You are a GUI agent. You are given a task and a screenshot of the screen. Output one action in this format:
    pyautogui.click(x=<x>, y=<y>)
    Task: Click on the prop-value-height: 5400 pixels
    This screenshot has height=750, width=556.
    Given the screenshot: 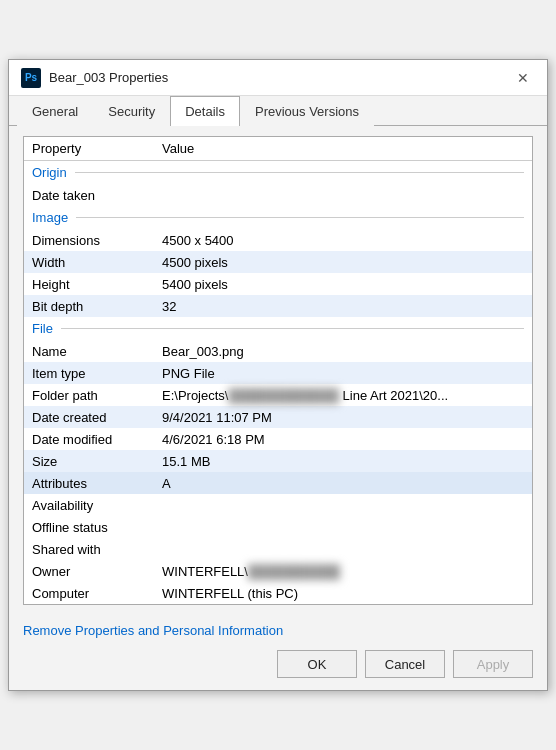 What is the action you would take?
    pyautogui.click(x=343, y=284)
    